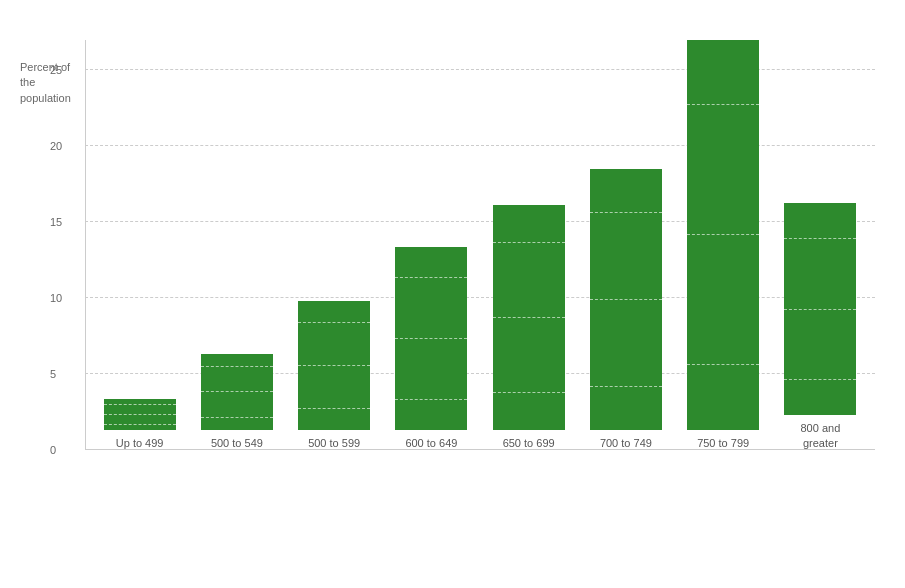 The height and width of the screenshot is (588, 905). Describe the element at coordinates (334, 245) in the screenshot. I see `bar-group: 500 to 599` at that location.